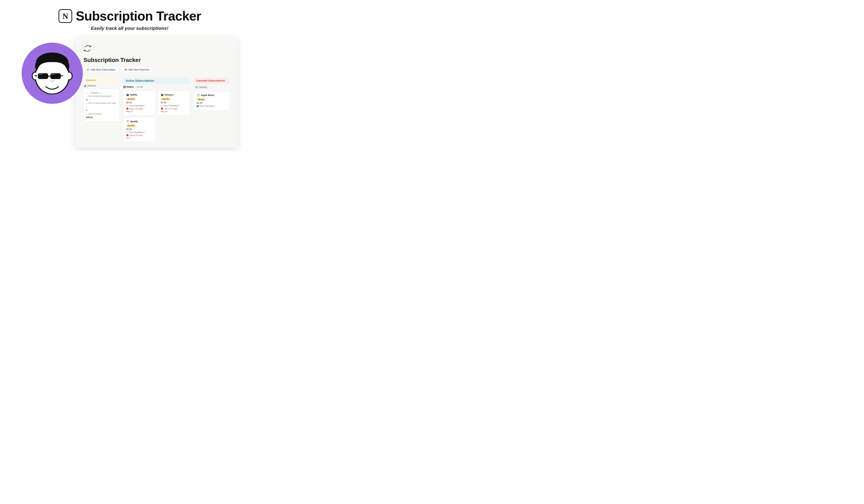 Image resolution: width=864 pixels, height=504 pixels. Describe the element at coordinates (128, 135) in the screenshot. I see `warning-icon-3: 🔴` at that location.